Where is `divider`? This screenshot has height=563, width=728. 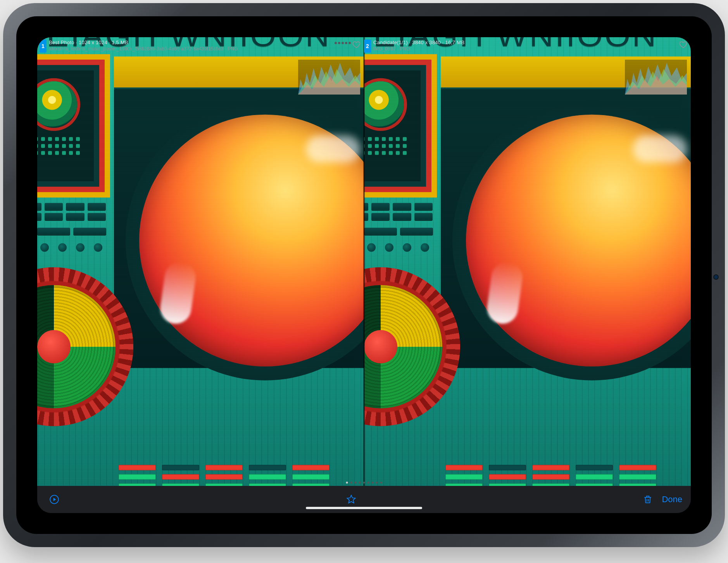 divider is located at coordinates (364, 262).